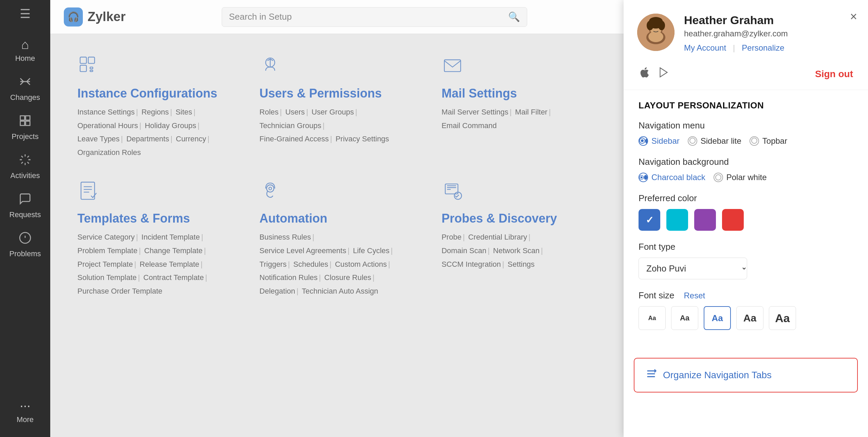  What do you see at coordinates (171, 237) in the screenshot?
I see `link-incident: Incident Template` at bounding box center [171, 237].